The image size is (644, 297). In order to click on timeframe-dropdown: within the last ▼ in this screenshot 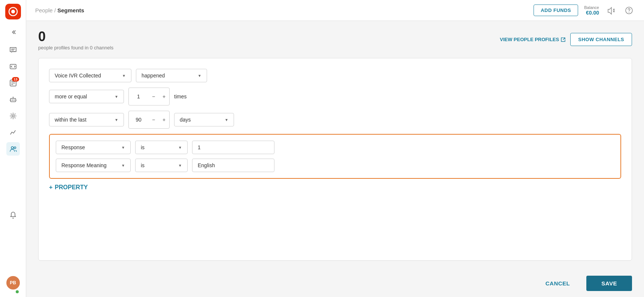, I will do `click(86, 120)`.